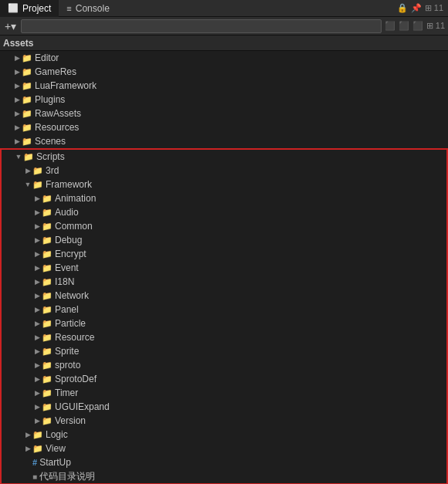 The image size is (448, 484). Describe the element at coordinates (67, 477) in the screenshot. I see `item-label: 代码目录说明` at that location.